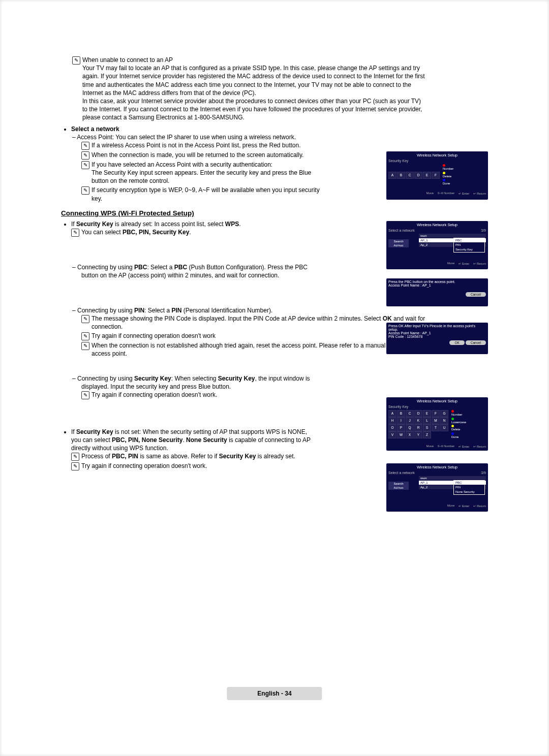 This screenshot has height=756, width=549. Describe the element at coordinates (192, 271) in the screenshot. I see `wps-pbc: Connecting by using PBC: Select a PBC (P…` at that location.